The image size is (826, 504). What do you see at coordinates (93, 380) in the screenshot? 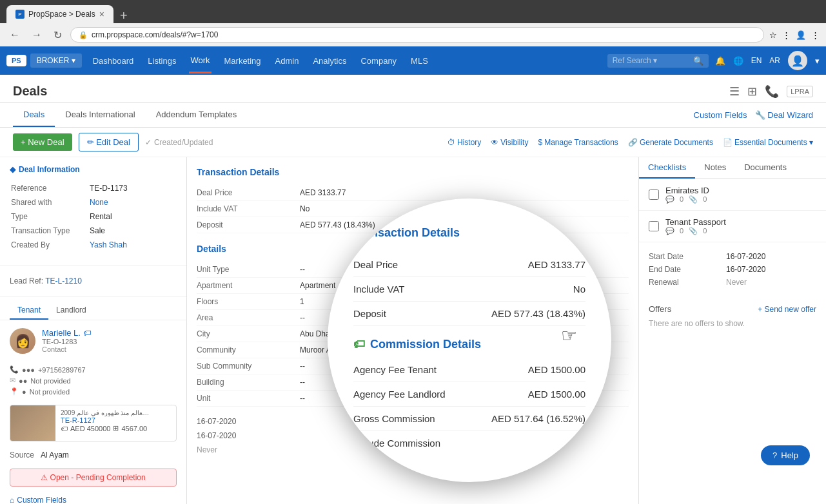
I see `email-row: ✉ ●● Not provided` at bounding box center [93, 380].